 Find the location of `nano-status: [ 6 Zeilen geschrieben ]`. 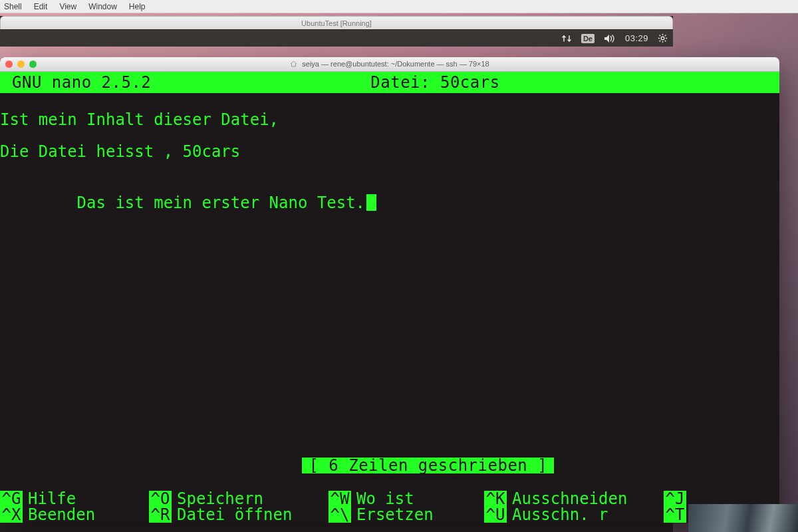

nano-status: [ 6 Zeilen geschrieben ] is located at coordinates (428, 466).